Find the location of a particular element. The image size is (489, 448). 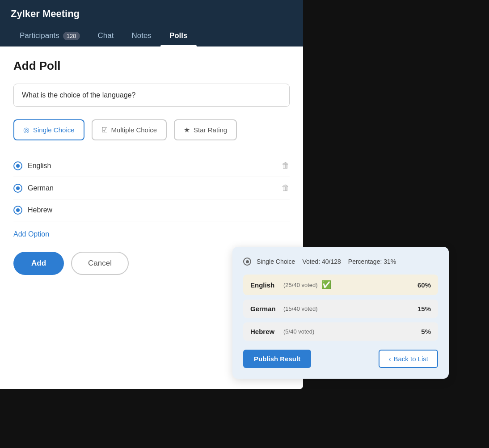

result-label-hebrew: Hebrew is located at coordinates (266, 332).